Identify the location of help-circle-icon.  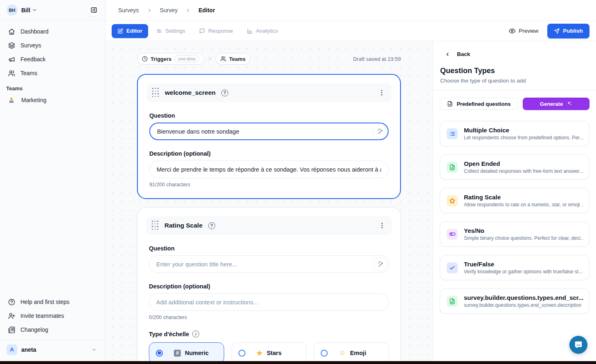
(11, 302).